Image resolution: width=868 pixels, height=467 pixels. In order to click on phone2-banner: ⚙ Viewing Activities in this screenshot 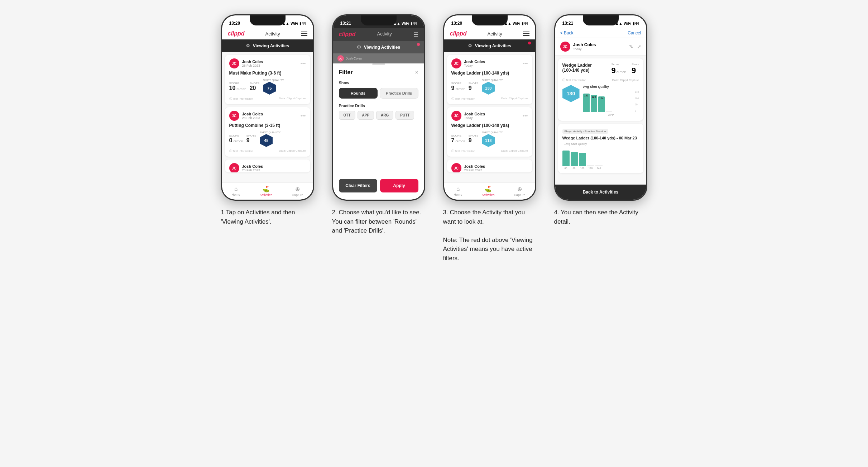, I will do `click(379, 47)`.